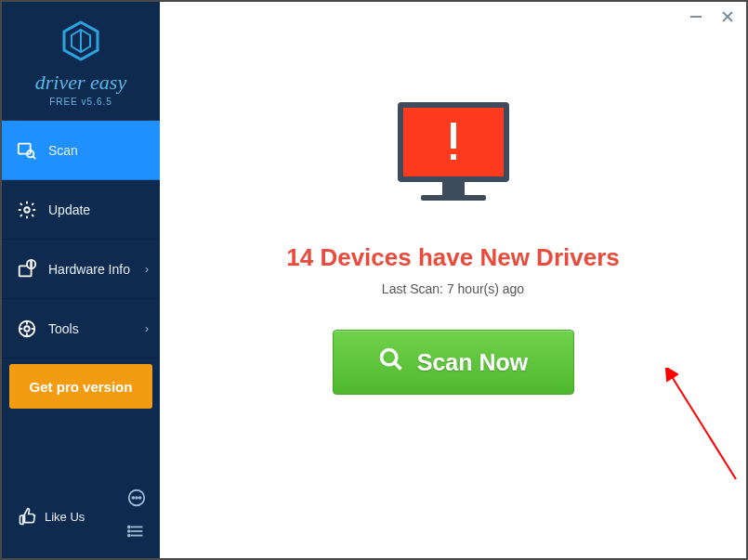 Image resolution: width=748 pixels, height=560 pixels. I want to click on gear-icon, so click(27, 210).